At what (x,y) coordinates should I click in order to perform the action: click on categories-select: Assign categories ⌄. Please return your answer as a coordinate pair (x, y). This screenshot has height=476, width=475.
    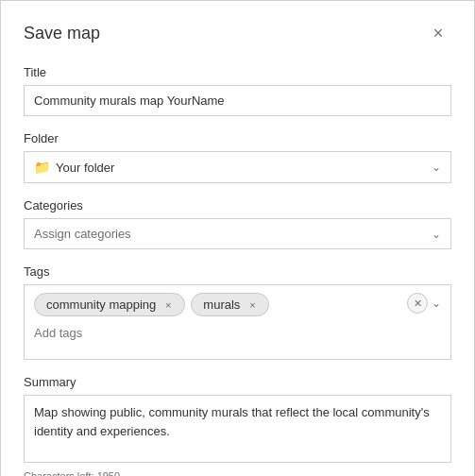
    Looking at the image, I should click on (238, 234).